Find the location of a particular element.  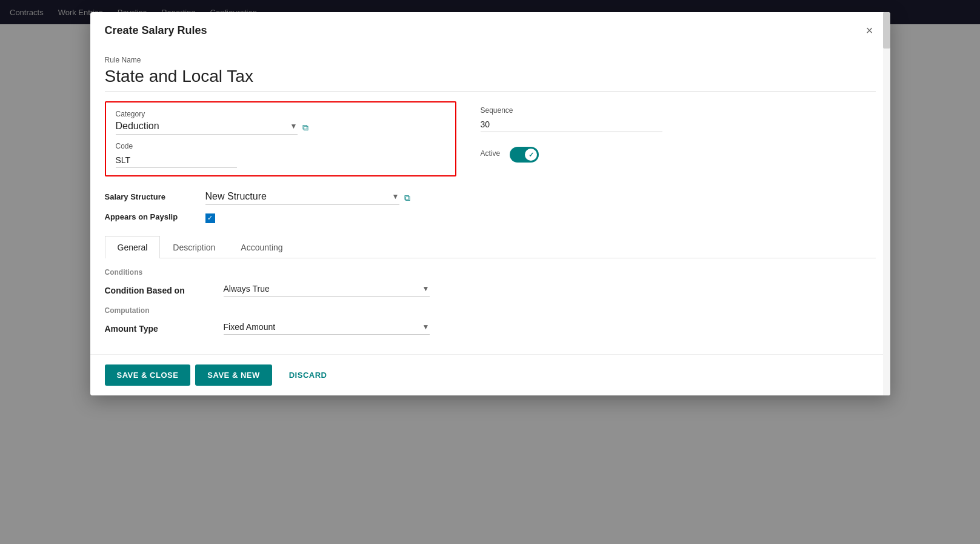

tabs-row: General Description Accounting is located at coordinates (490, 247).